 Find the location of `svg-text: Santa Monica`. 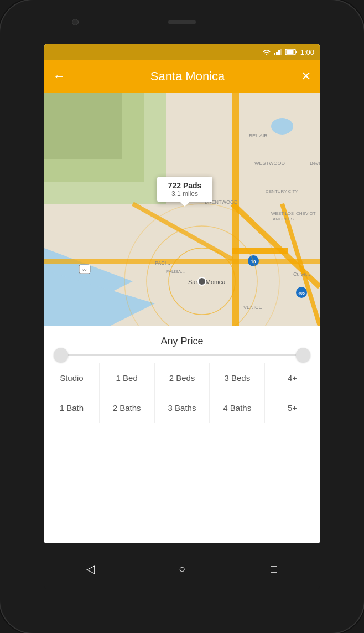

svg-text: Santa Monica is located at coordinates (207, 282).